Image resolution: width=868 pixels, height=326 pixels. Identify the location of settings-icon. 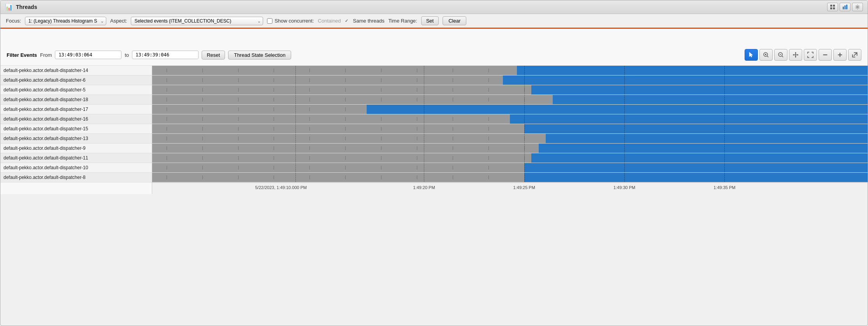
(857, 7).